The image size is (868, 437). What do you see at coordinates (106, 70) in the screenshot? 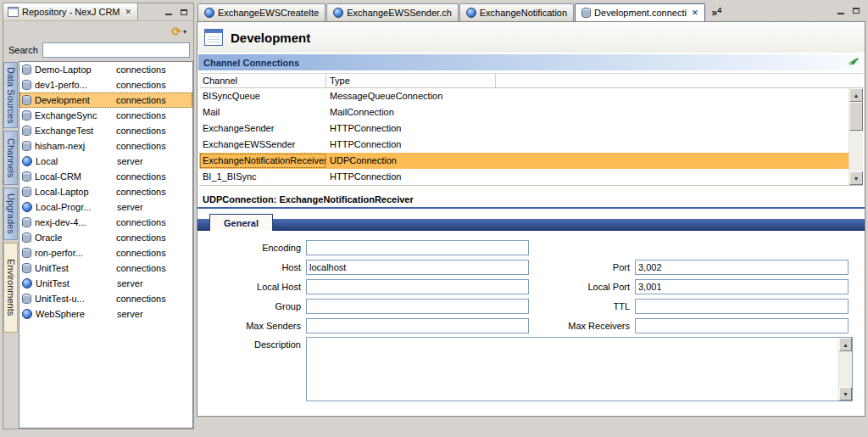
I see `list-item: Demo-Laptopconnections` at bounding box center [106, 70].